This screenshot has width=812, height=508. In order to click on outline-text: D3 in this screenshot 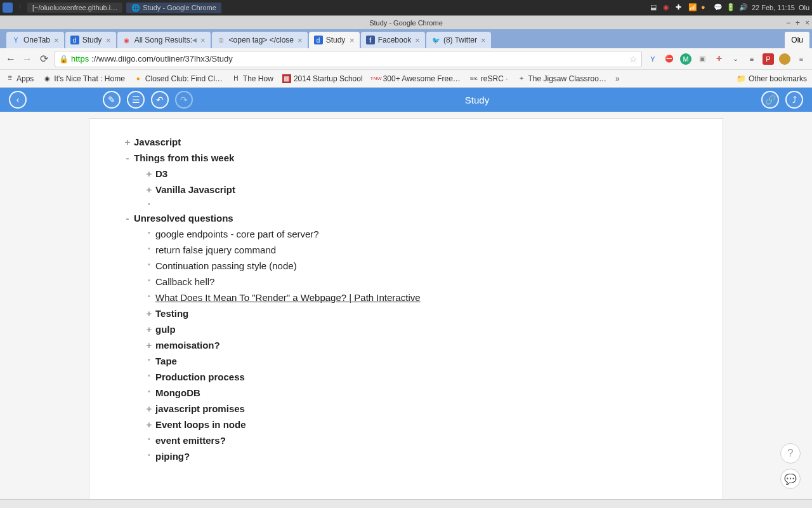, I will do `click(423, 174)`.